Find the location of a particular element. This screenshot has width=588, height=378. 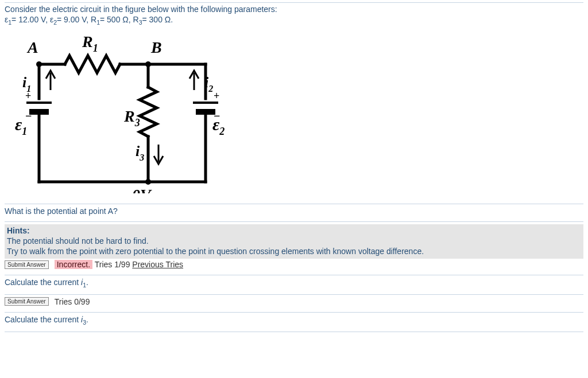

hints-line2: Try to walk from the point with zero pot… is located at coordinates (215, 251).